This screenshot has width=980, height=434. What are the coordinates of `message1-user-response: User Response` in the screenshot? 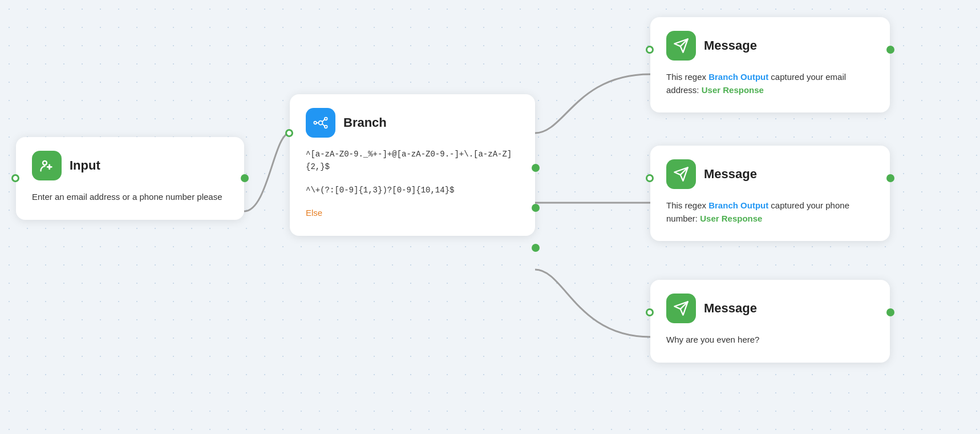 It's located at (732, 90).